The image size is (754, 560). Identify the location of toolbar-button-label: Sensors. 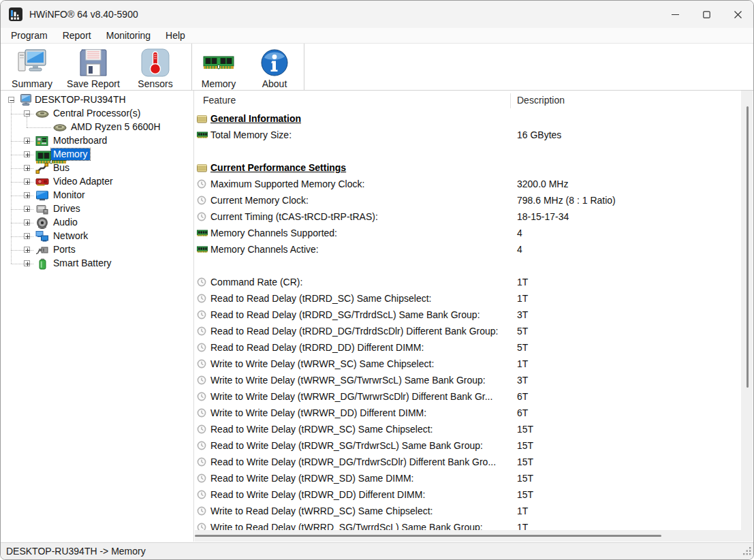
(155, 84).